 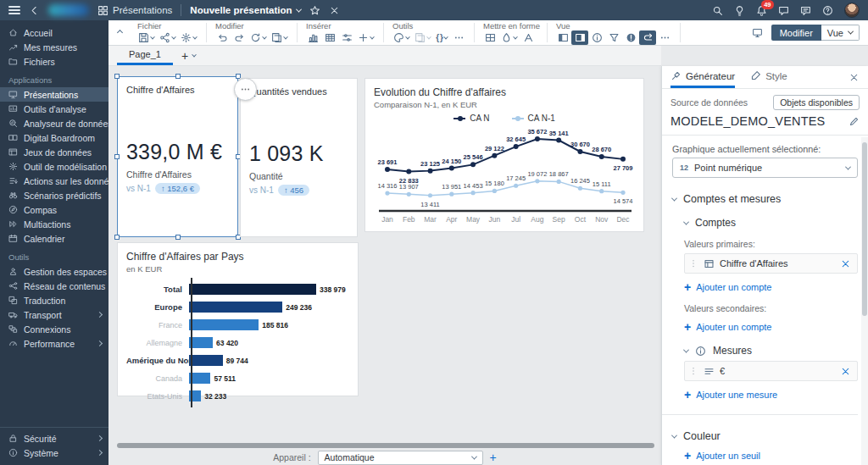 What do you see at coordinates (239, 37) in the screenshot?
I see `redo-button` at bounding box center [239, 37].